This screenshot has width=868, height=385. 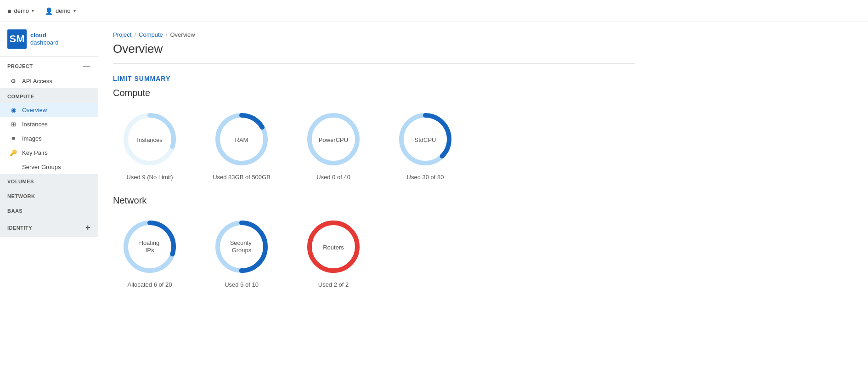 What do you see at coordinates (374, 200) in the screenshot?
I see `network-subtitle: Network` at bounding box center [374, 200].